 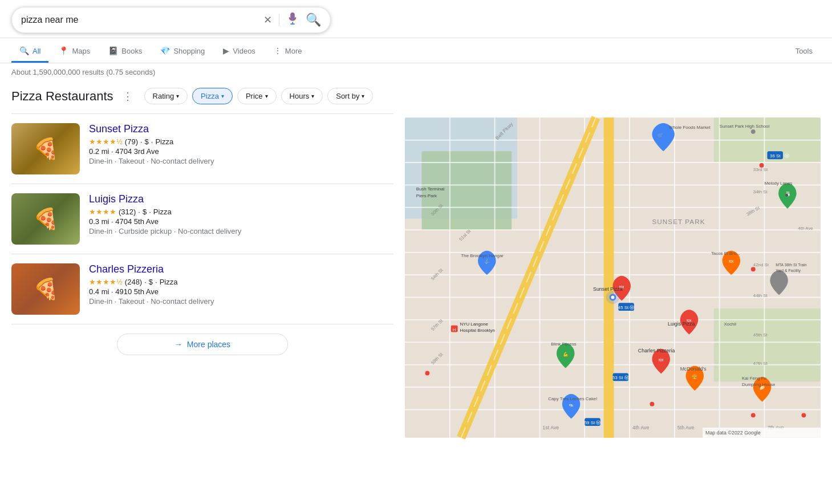 I want to click on tab-all: 🔍 All, so click(x=30, y=51).